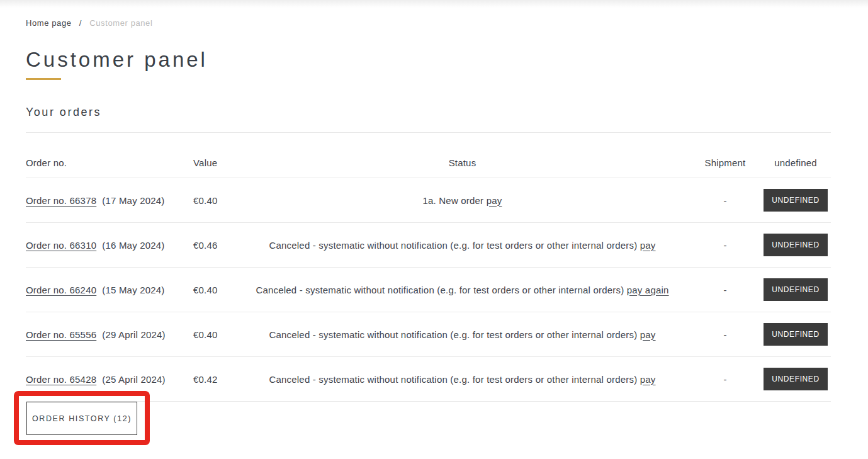 This screenshot has height=459, width=868. What do you see at coordinates (133, 379) in the screenshot?
I see `order-date: (25 April 2024)` at bounding box center [133, 379].